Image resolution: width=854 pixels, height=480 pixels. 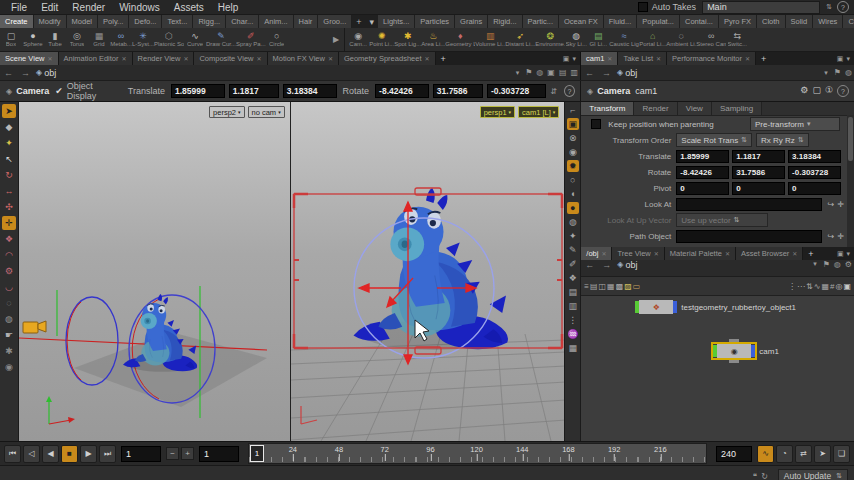 I want to click on pivot-z-field: 0, so click(x=814, y=188).